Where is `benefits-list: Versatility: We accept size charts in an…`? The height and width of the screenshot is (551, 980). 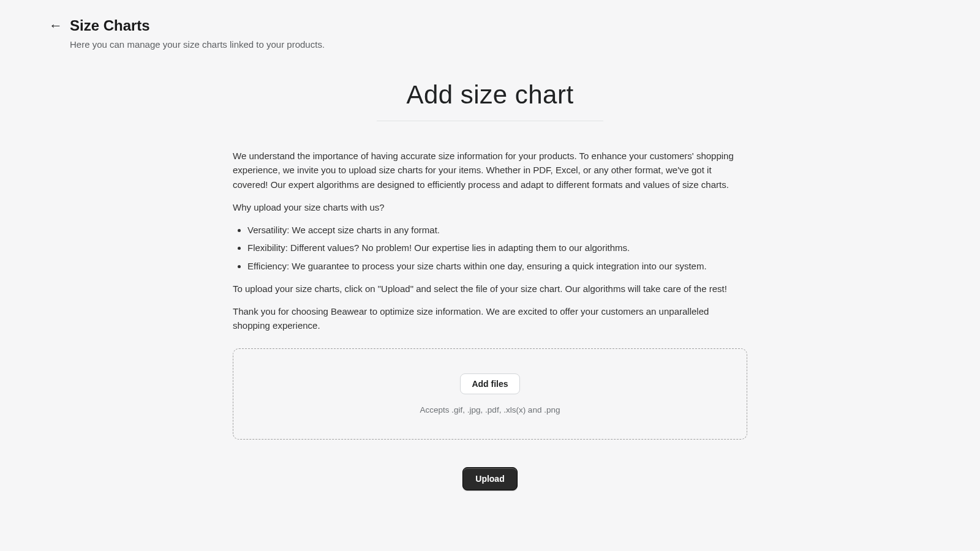 benefits-list: Versatility: We accept size charts in an… is located at coordinates (497, 248).